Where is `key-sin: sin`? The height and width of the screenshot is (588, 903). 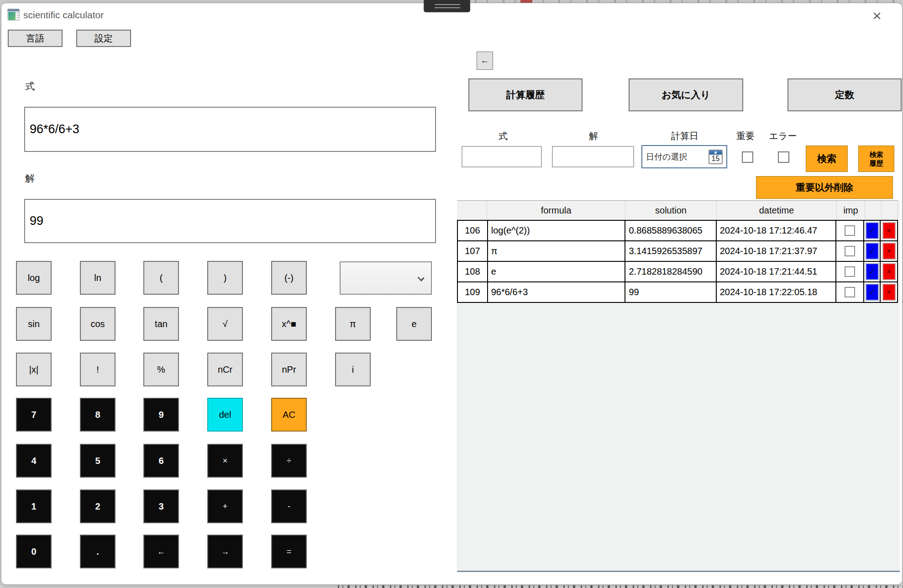 key-sin: sin is located at coordinates (34, 324).